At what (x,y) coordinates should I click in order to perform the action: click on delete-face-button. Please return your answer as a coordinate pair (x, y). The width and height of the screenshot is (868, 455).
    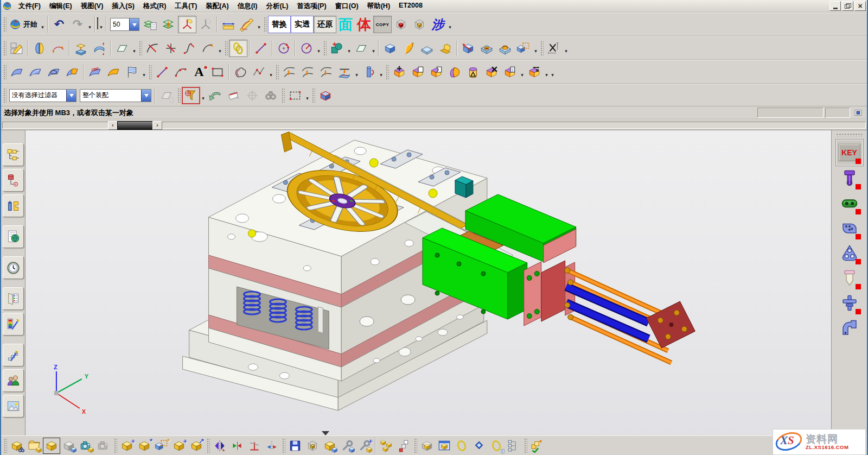
    Looking at the image, I should click on (492, 72).